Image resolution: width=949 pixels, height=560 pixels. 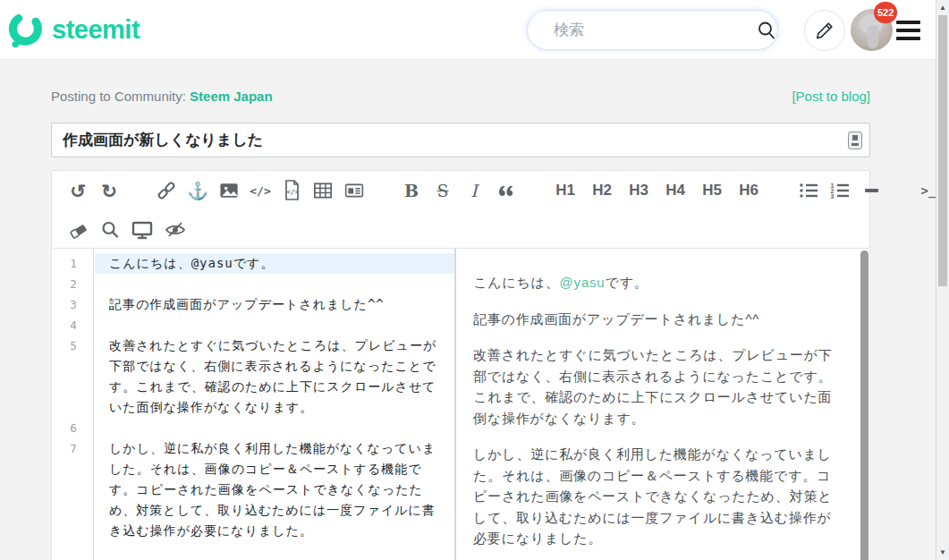 I want to click on quote-button, so click(x=505, y=191).